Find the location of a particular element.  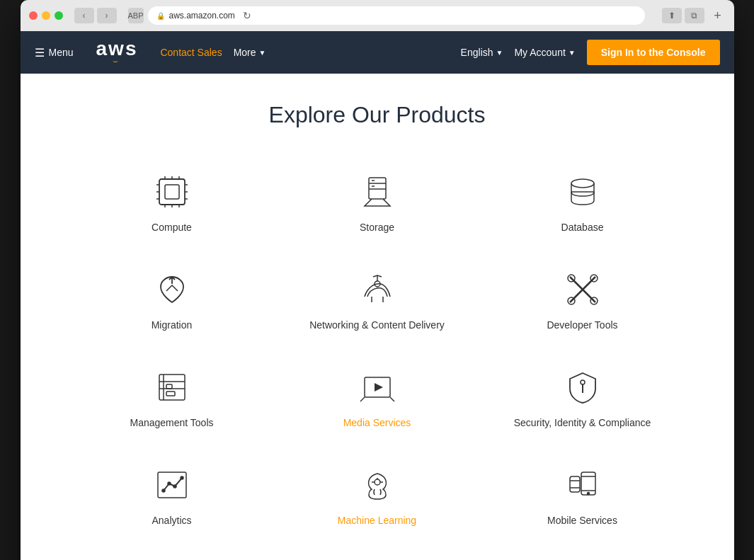

minimize-button is located at coordinates (46, 16).